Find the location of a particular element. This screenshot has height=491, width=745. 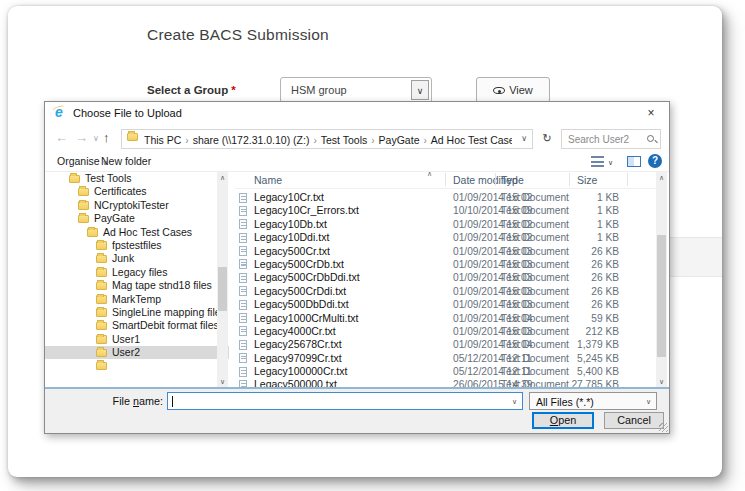

cancel-button: Cancel is located at coordinates (634, 420).